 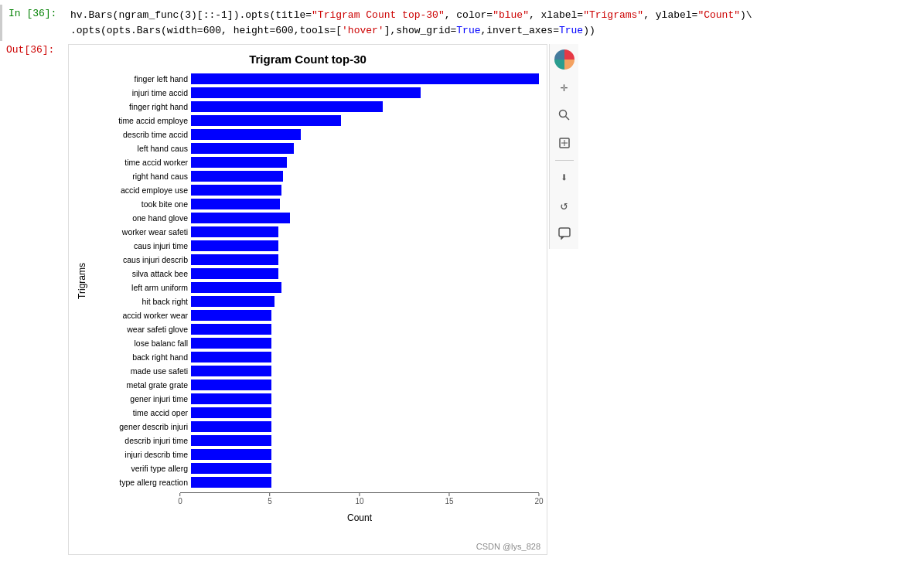 What do you see at coordinates (315, 441) in the screenshot?
I see `table-row: describ injuri time` at bounding box center [315, 441].